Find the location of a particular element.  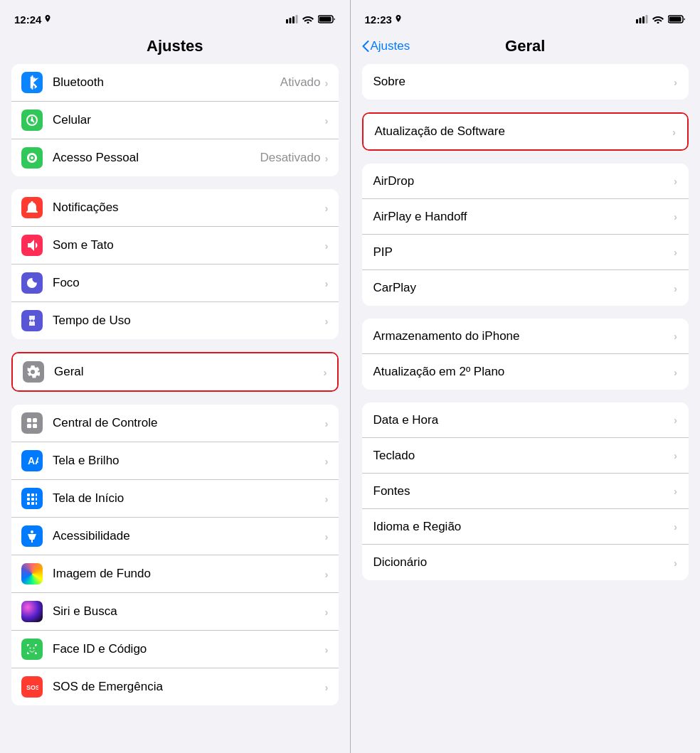

airdrop-item: AirDrop › is located at coordinates (526, 181).